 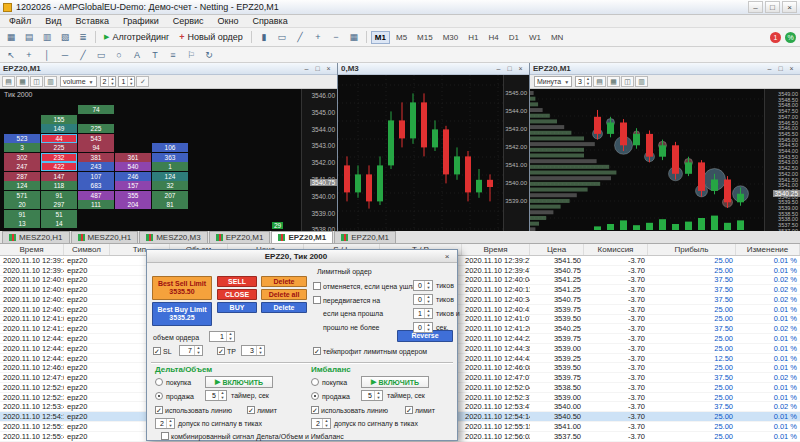 I want to click on cluster-tool-icon: ◫, so click(x=36, y=82).